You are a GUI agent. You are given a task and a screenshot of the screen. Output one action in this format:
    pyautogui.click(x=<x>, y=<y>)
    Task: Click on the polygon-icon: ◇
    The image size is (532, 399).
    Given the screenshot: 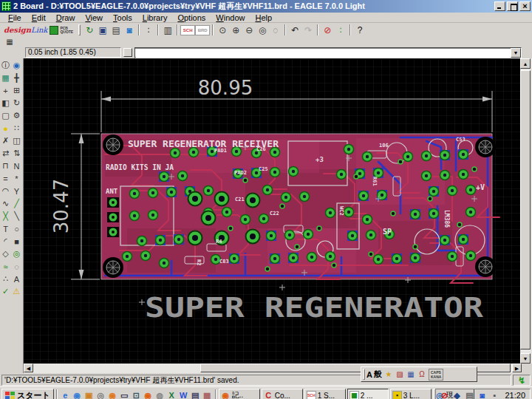 What is the action you would take?
    pyautogui.click(x=6, y=254)
    